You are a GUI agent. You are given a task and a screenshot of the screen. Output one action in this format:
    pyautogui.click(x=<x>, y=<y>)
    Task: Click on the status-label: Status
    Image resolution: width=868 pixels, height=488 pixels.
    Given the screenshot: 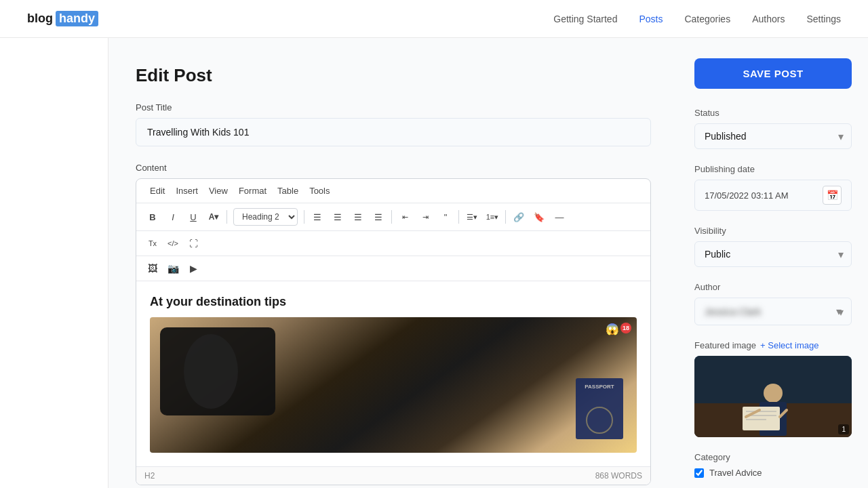 What is the action you would take?
    pyautogui.click(x=773, y=113)
    